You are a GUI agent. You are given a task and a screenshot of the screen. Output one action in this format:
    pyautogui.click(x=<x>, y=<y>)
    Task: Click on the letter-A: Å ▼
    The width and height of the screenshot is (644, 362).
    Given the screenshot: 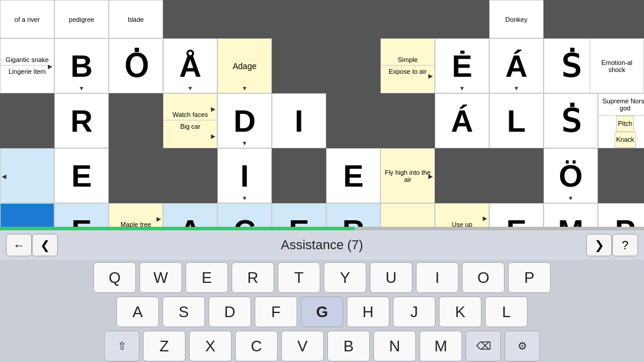 What is the action you would take?
    pyautogui.click(x=190, y=66)
    